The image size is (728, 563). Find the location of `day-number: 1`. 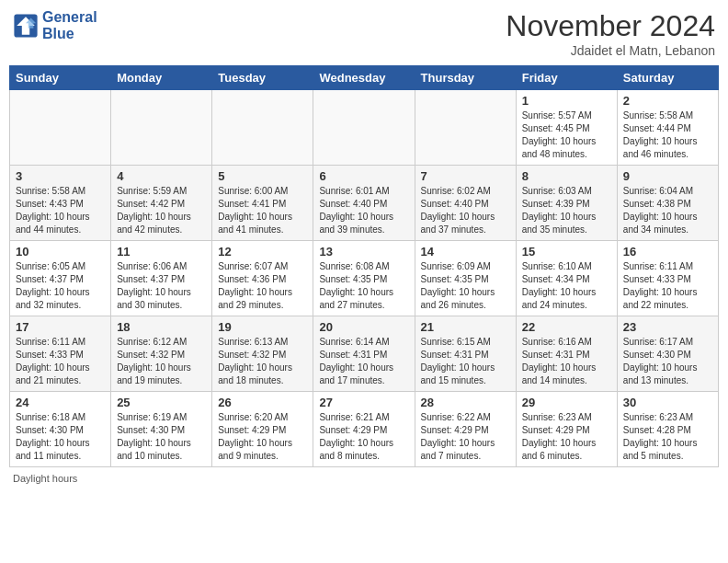

day-number: 1 is located at coordinates (566, 101).